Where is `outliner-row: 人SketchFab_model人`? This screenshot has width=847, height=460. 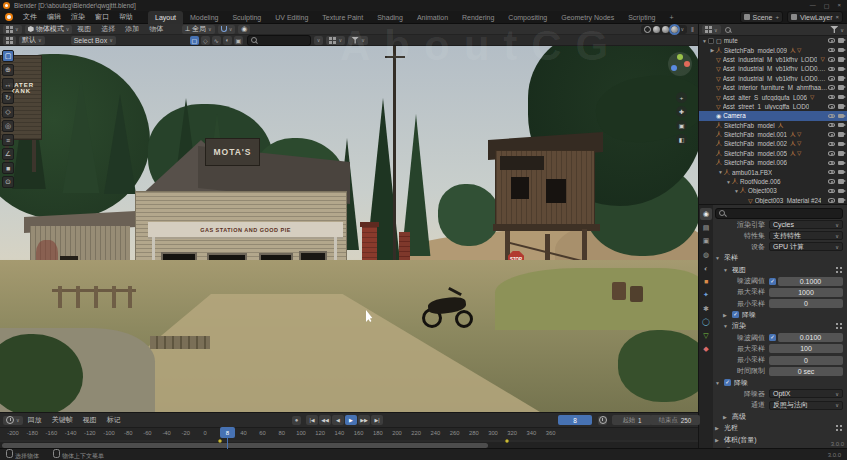 outliner-row: 人SketchFab_model人 is located at coordinates (773, 126).